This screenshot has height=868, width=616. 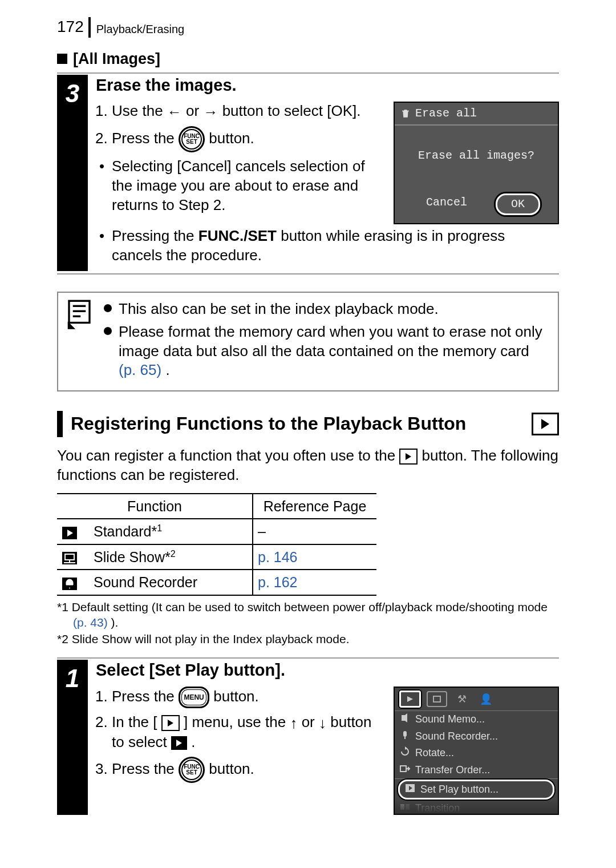 I want to click on arrow-right-icon, so click(x=210, y=112).